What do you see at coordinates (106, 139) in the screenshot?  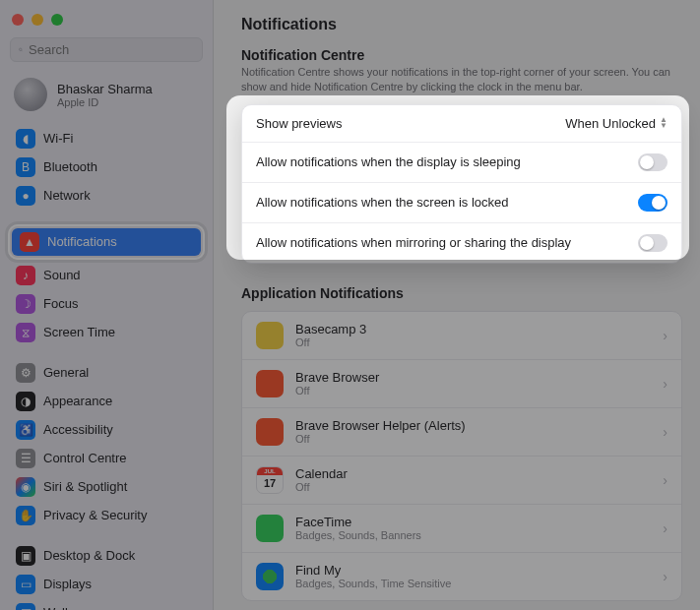 I see `sidebar-item-wi-fi: ◖ Wi-Fi` at bounding box center [106, 139].